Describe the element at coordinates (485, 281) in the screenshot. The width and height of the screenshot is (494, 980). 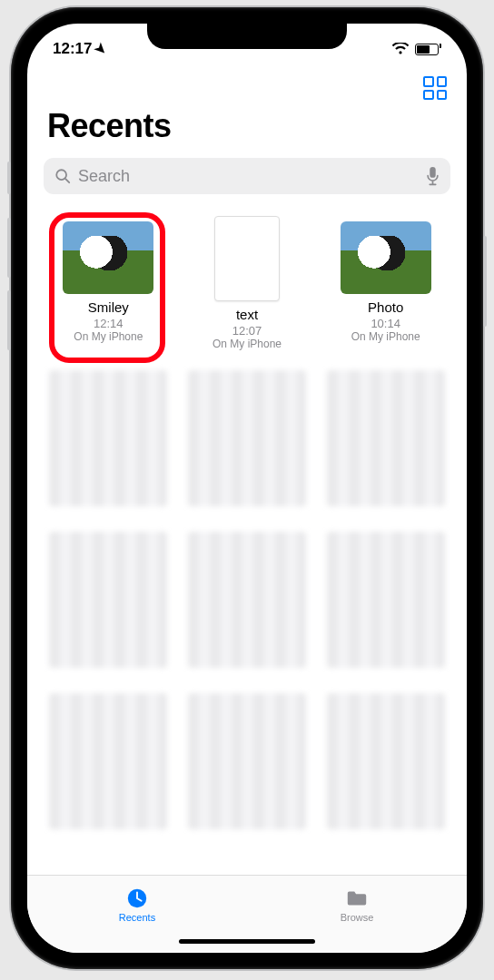
I see `power-button` at that location.